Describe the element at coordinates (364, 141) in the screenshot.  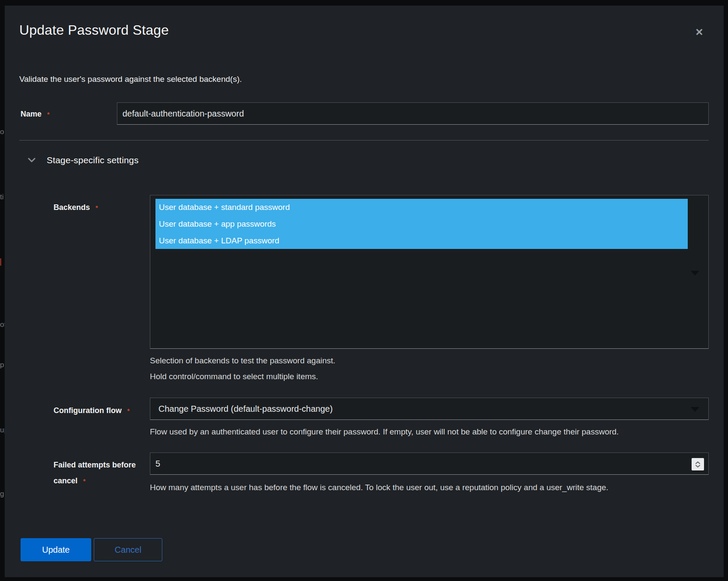
I see `section-divider` at that location.